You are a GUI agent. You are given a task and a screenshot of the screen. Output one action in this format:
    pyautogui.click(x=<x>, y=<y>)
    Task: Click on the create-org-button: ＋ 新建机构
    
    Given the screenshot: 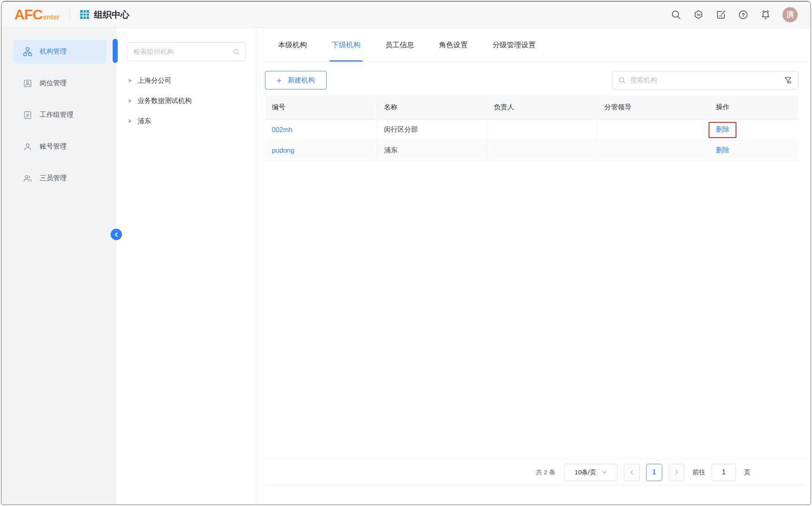 What is the action you would take?
    pyautogui.click(x=296, y=80)
    